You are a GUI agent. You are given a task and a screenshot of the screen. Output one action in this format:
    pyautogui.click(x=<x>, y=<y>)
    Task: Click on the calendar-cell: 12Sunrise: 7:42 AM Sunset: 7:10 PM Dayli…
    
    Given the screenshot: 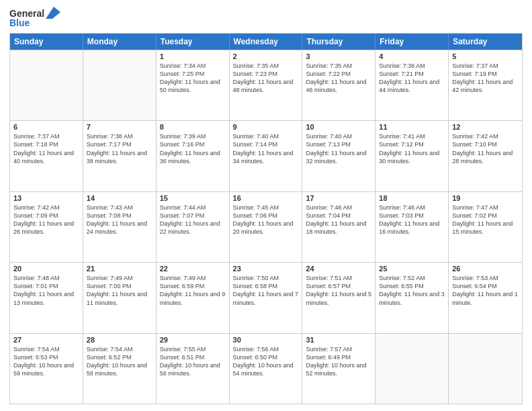 What is the action you would take?
    pyautogui.click(x=485, y=156)
    